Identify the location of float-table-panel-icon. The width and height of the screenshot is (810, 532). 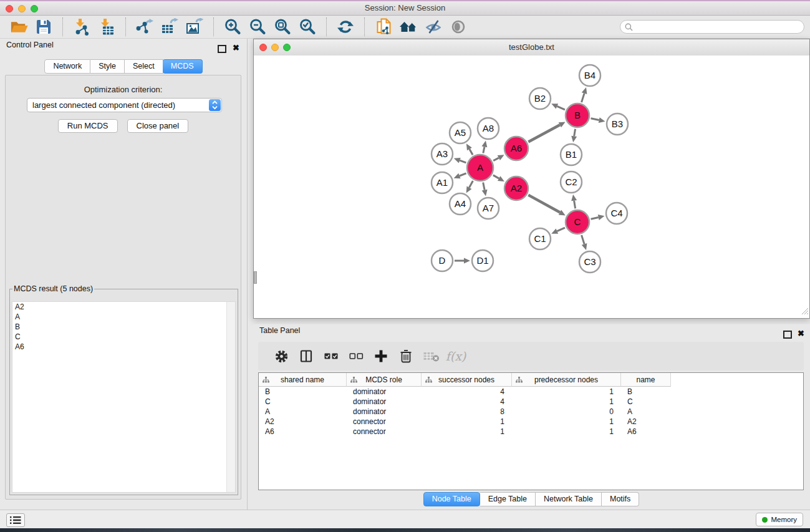
(788, 334).